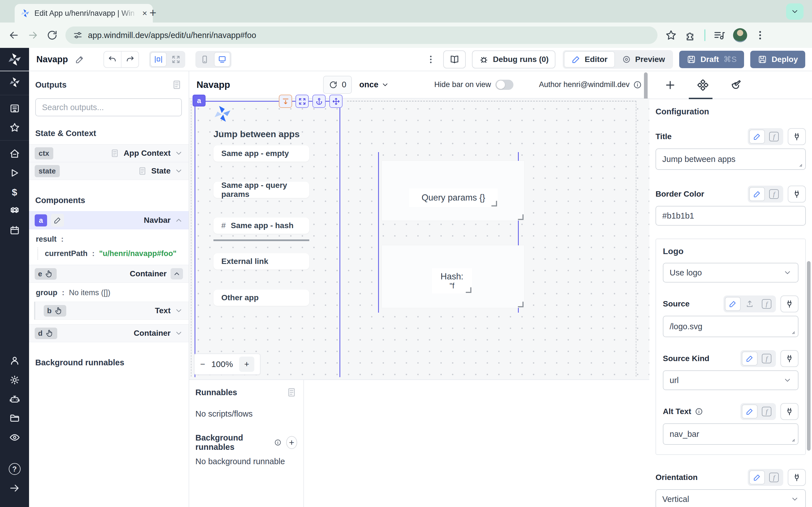 The image size is (812, 507). What do you see at coordinates (80, 59) in the screenshot?
I see `rename-pencil-icon` at bounding box center [80, 59].